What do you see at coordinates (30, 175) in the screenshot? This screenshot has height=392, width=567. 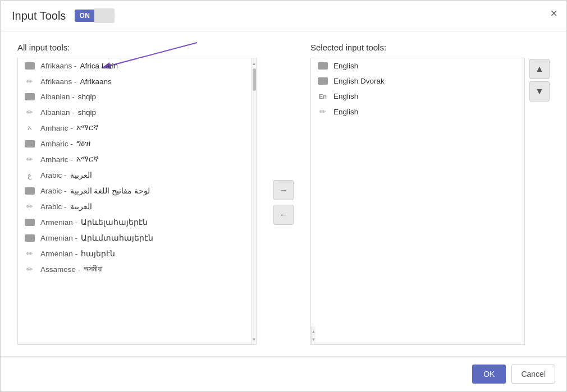 I see `arabic-icon: ع` at bounding box center [30, 175].